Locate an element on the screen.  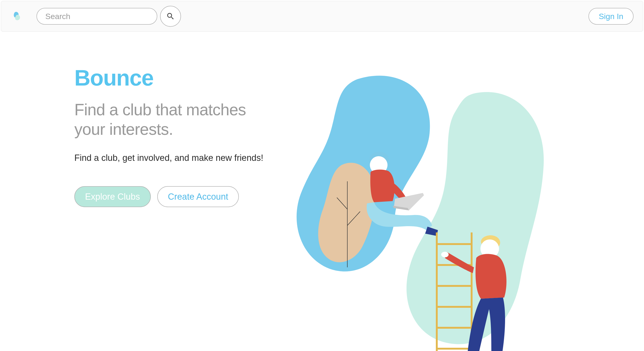
header: Sign In is located at coordinates (322, 16).